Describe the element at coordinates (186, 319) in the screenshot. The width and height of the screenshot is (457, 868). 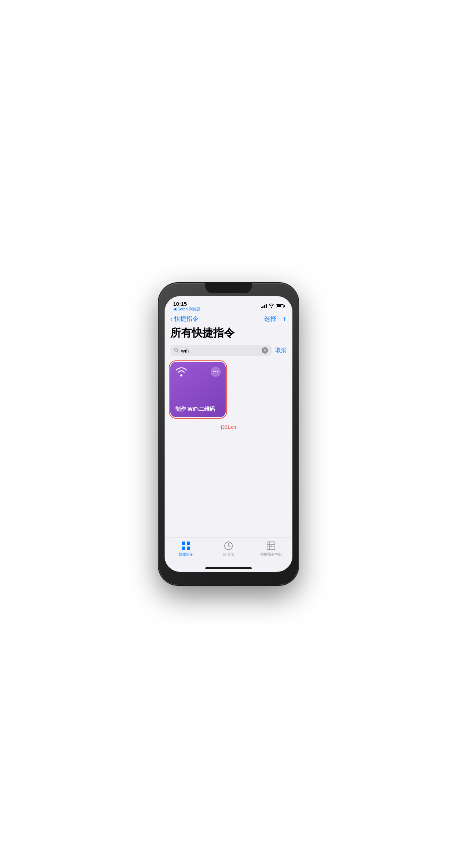
I see `nav-back-label: 快捷指令` at that location.